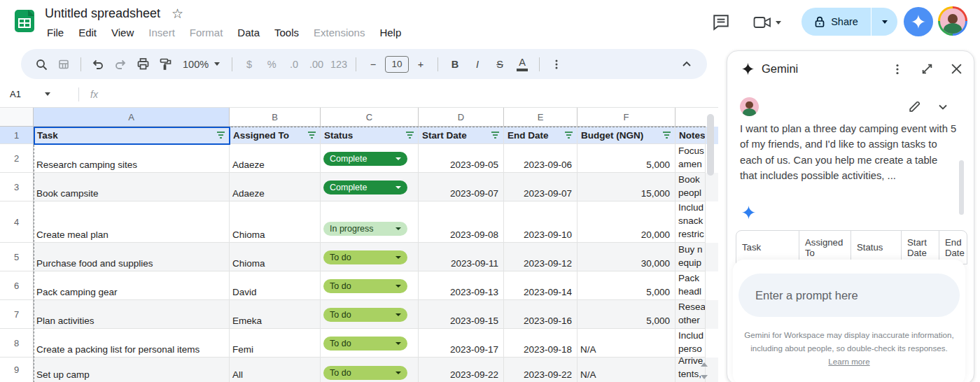 The height and width of the screenshot is (382, 980). What do you see at coordinates (17, 118) in the screenshot?
I see `select-all-corner` at bounding box center [17, 118].